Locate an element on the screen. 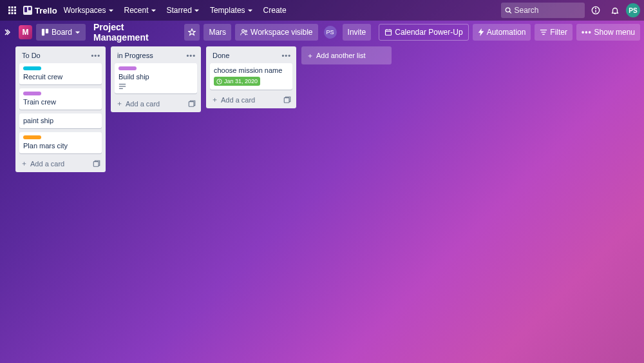 The height and width of the screenshot is (363, 644). bolt-icon is located at coordinates (481, 32).